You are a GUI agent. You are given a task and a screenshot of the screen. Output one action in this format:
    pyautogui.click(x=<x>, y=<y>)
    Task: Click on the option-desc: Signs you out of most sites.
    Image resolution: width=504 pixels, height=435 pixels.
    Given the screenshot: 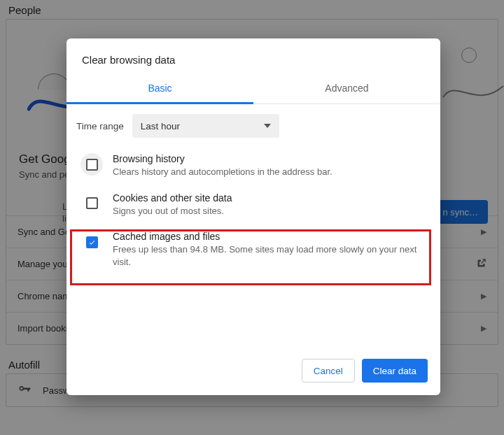 What is the action you would take?
    pyautogui.click(x=270, y=211)
    